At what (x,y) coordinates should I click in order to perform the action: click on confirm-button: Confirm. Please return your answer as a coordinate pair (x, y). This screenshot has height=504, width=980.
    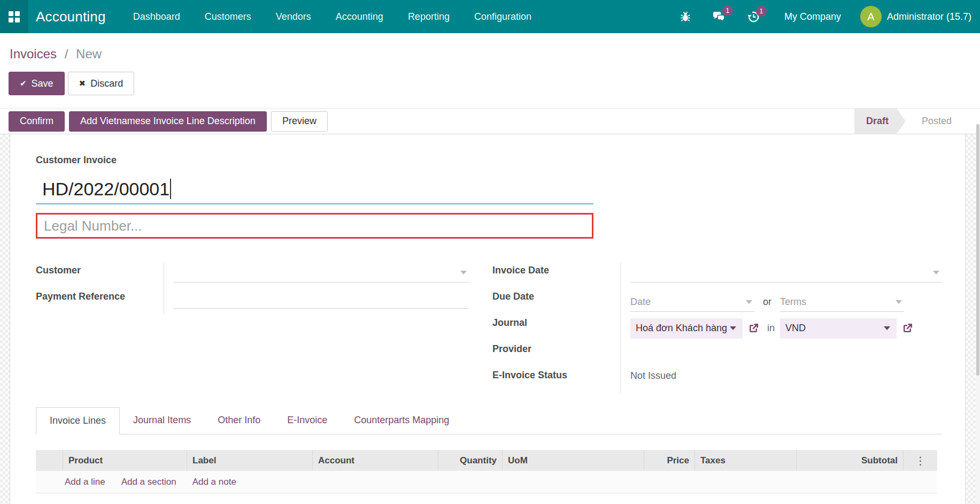
    Looking at the image, I should click on (36, 121).